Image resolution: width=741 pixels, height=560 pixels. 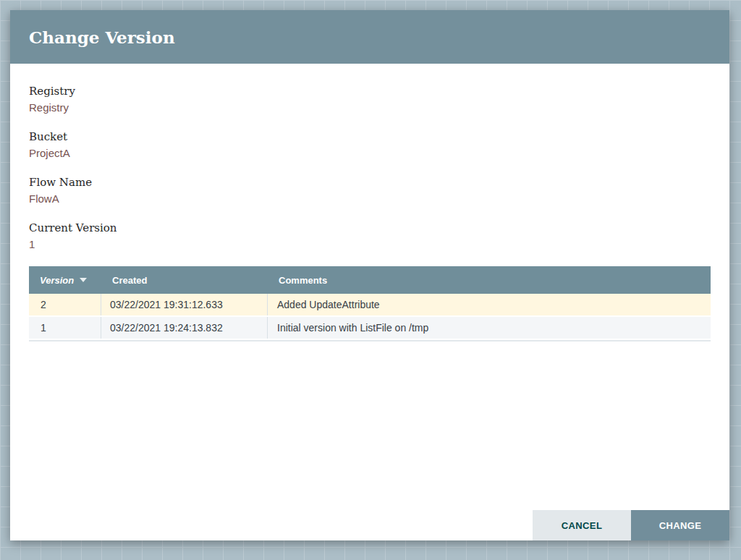 I want to click on created-column-label: Created, so click(x=130, y=281).